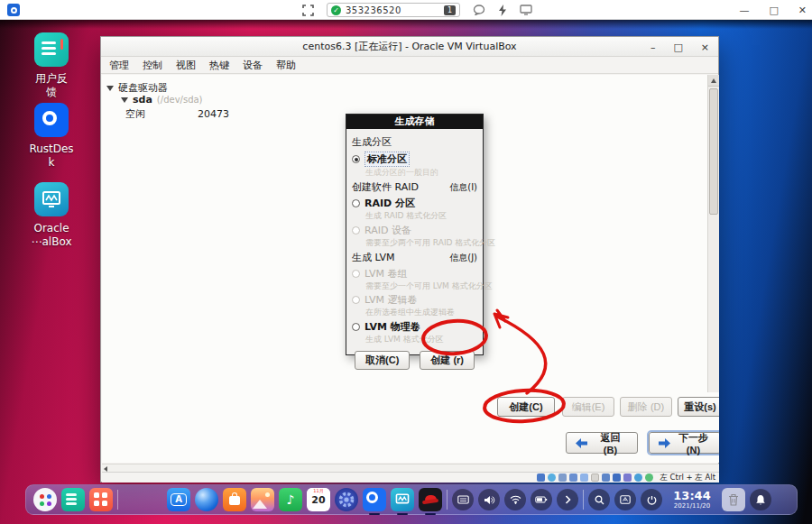 The height and width of the screenshot is (524, 812). I want to click on desktop-icon-rustdesk: RustDes k, so click(51, 136).